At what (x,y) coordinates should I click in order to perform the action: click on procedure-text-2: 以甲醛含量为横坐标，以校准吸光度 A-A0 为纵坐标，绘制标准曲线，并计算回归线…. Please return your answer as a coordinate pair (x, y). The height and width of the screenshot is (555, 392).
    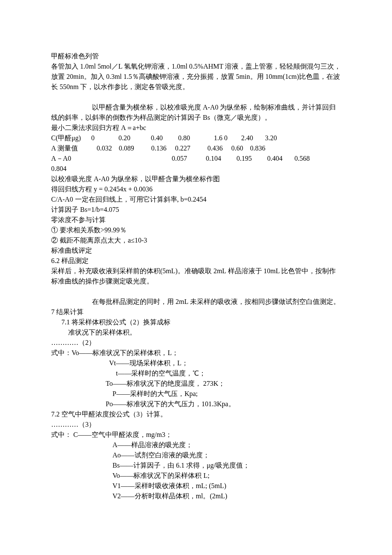
    Looking at the image, I should click on (196, 113).